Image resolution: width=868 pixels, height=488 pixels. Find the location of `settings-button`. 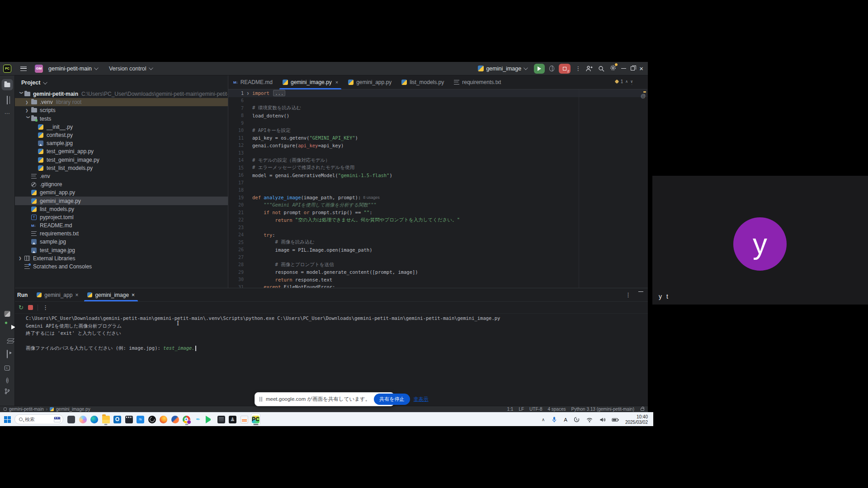

settings-button is located at coordinates (613, 69).